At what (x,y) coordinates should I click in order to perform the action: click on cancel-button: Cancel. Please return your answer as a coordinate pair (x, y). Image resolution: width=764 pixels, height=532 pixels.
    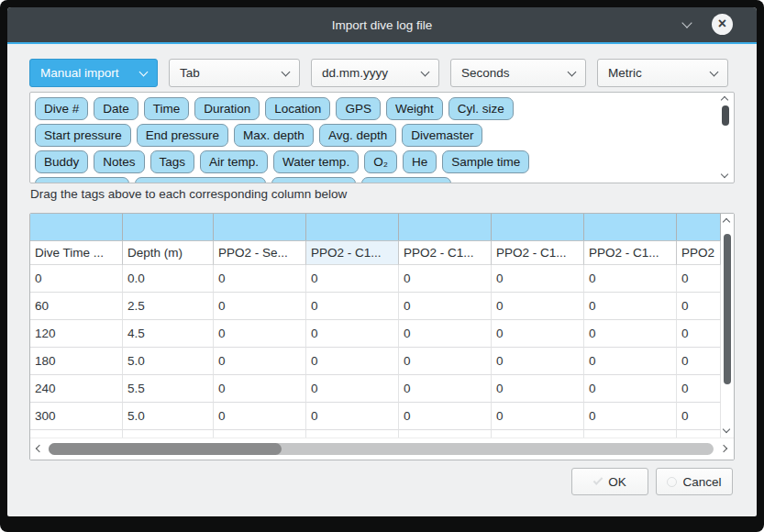
    Looking at the image, I should click on (694, 482).